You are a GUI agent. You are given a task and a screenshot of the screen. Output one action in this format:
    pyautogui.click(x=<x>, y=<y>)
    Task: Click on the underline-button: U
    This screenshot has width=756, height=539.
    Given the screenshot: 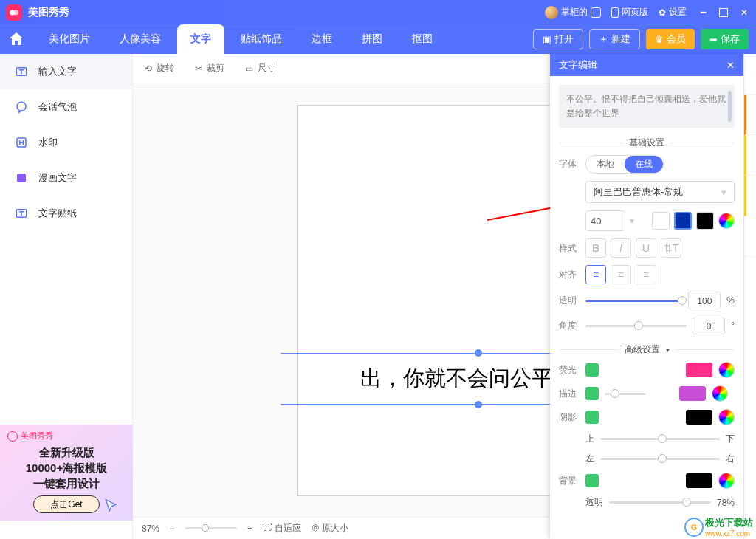 What is the action you would take?
    pyautogui.click(x=646, y=248)
    